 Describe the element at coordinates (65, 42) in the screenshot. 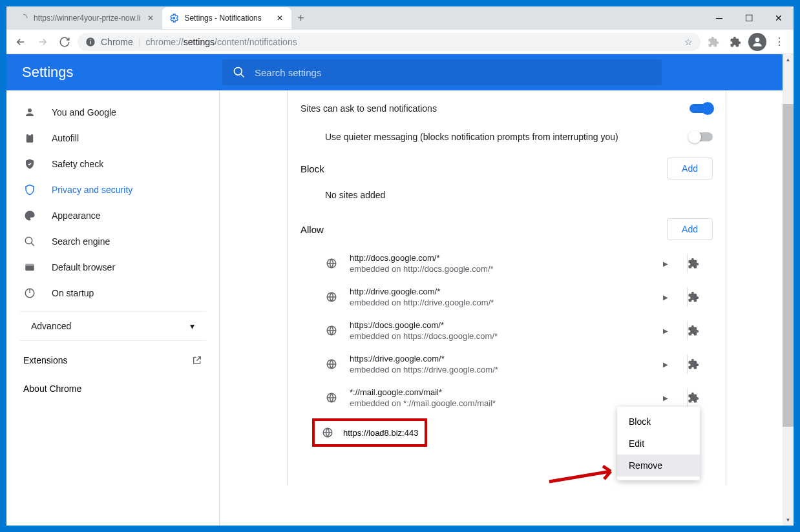

I see `reload-button` at that location.